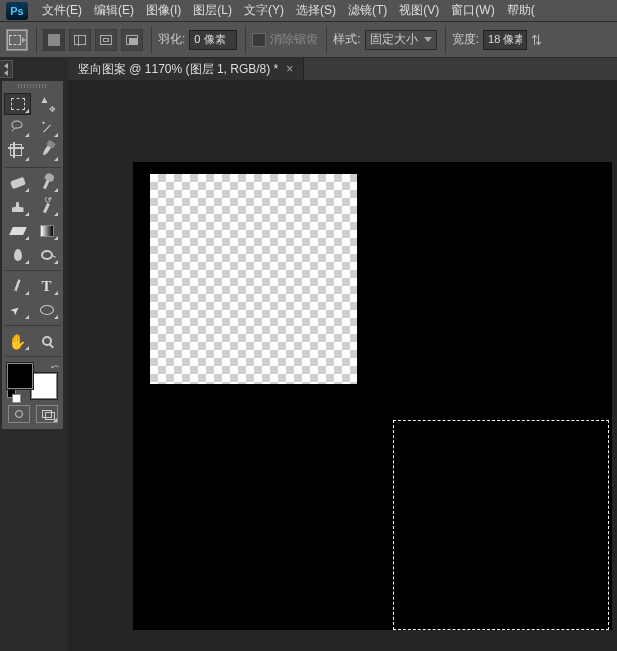 The image size is (617, 651). What do you see at coordinates (80, 40) in the screenshot?
I see `add-selection-icon` at bounding box center [80, 40].